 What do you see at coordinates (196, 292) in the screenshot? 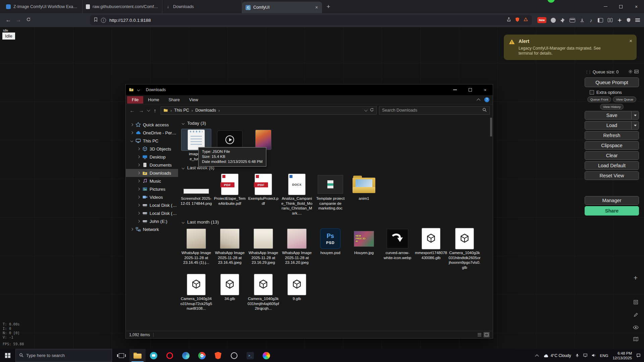
I see `file-item: Camera_1040g34o31hnup72ck25g5nue8l108...` at bounding box center [196, 292].